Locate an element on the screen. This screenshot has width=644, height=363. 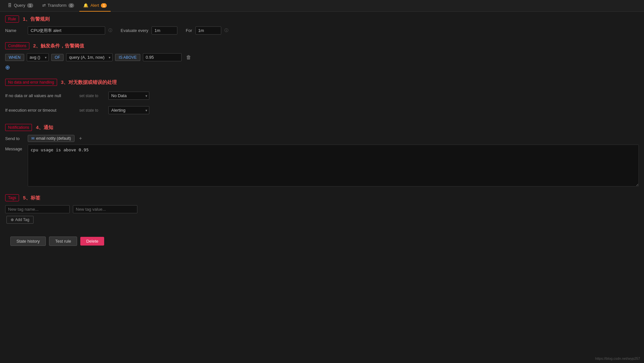
tab-query: 🗄 Query 1 is located at coordinates (21, 6).